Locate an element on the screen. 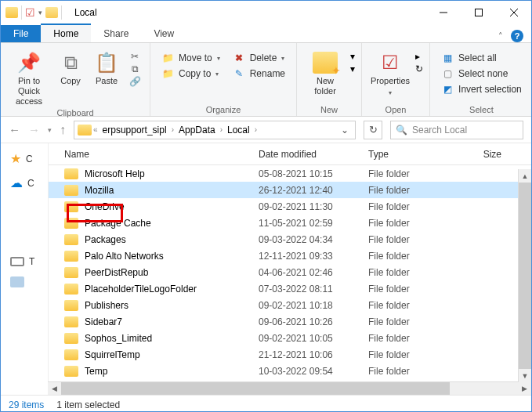 Image resolution: width=532 pixels, height=412 pixels. address-dropdown-icon: ⌄ is located at coordinates (345, 130).